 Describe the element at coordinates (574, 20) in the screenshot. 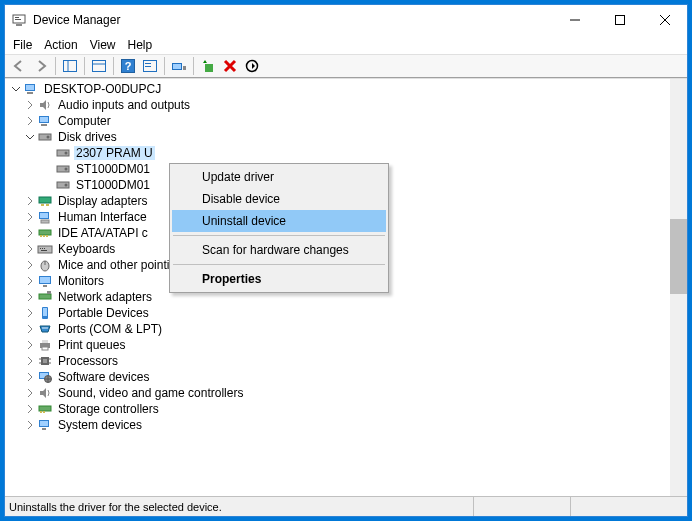

I see `minimize-button` at that location.